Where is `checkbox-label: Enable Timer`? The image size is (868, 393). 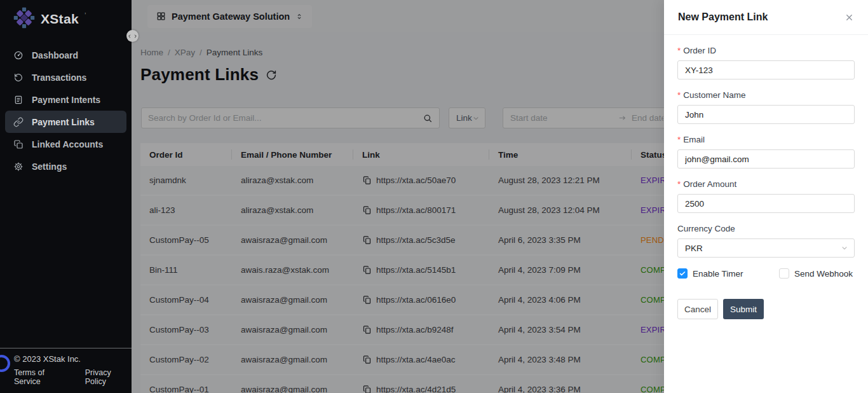
checkbox-label: Enable Timer is located at coordinates (718, 273).